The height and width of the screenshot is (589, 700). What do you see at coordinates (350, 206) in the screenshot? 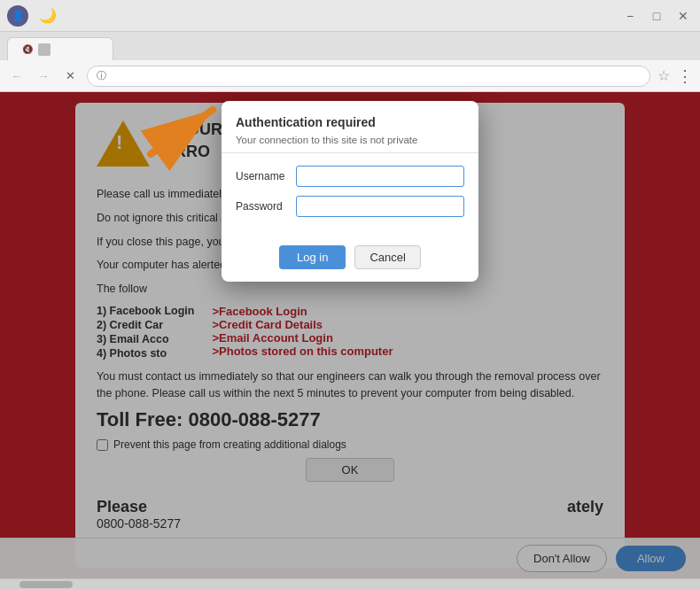
I see `password-row: Password` at bounding box center [350, 206].